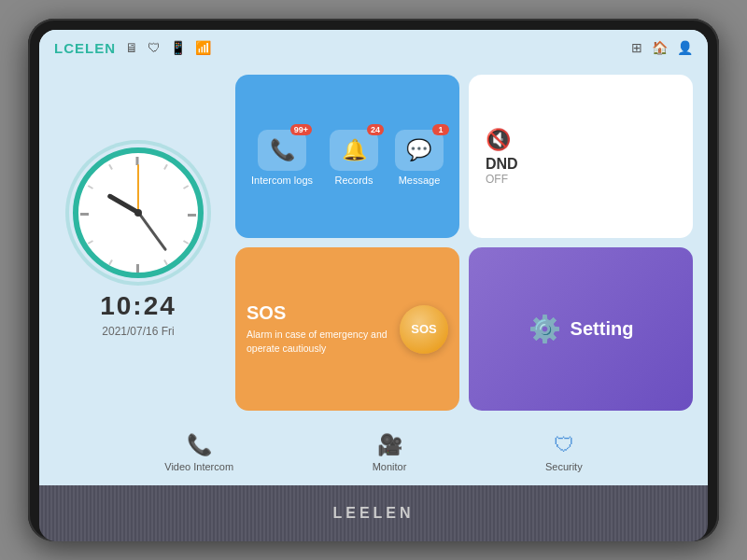  Describe the element at coordinates (581, 157) in the screenshot. I see `dnd-tile: 🔇 DND OFF` at that location.